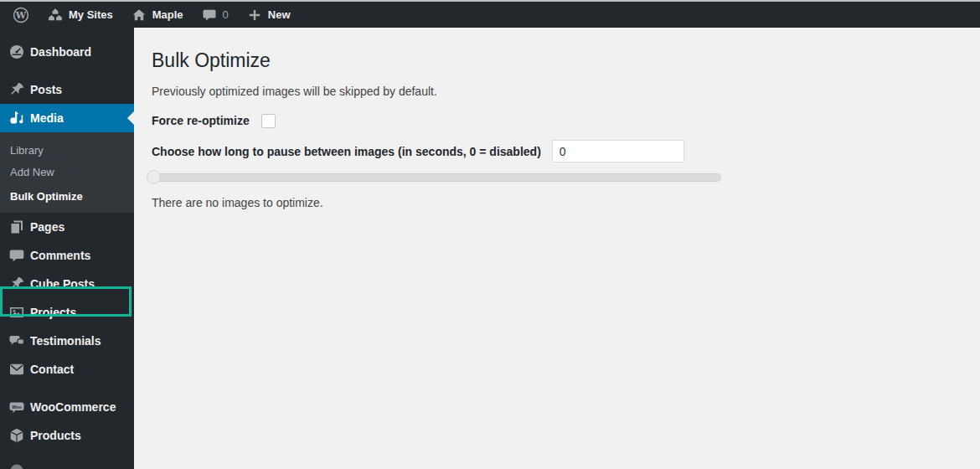  What do you see at coordinates (226, 15) in the screenshot?
I see `comment-count: 0` at bounding box center [226, 15].